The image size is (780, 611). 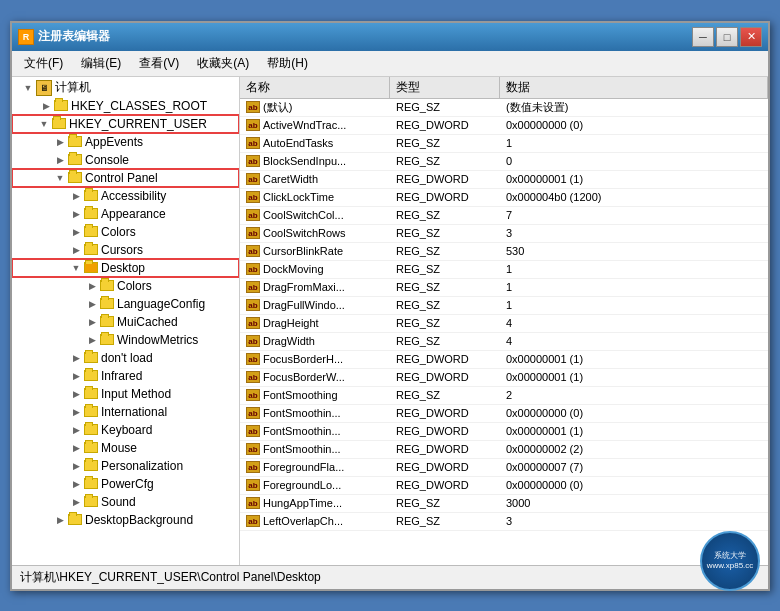 What do you see at coordinates (634, 88) in the screenshot?
I see `col-header-data: 数据` at bounding box center [634, 88].